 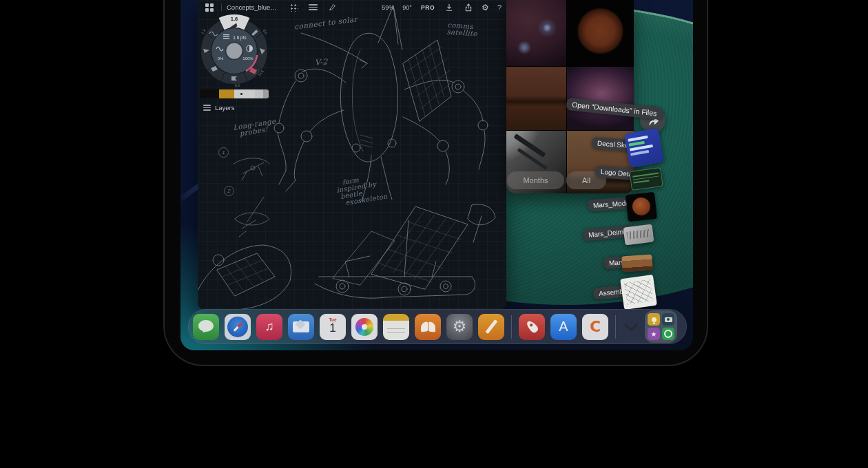 What do you see at coordinates (266, 32) in the screenshot?
I see `svg-text: 3.5` at bounding box center [266, 32].